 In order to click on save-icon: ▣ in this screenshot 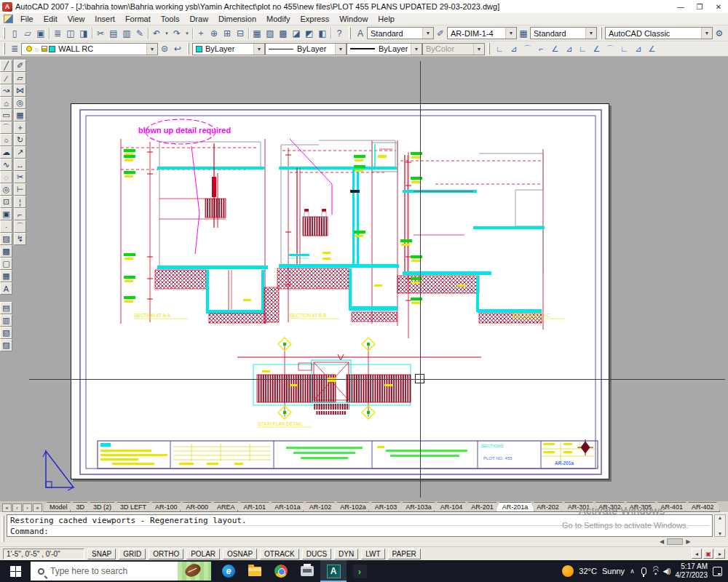, I will do `click(41, 33)`.